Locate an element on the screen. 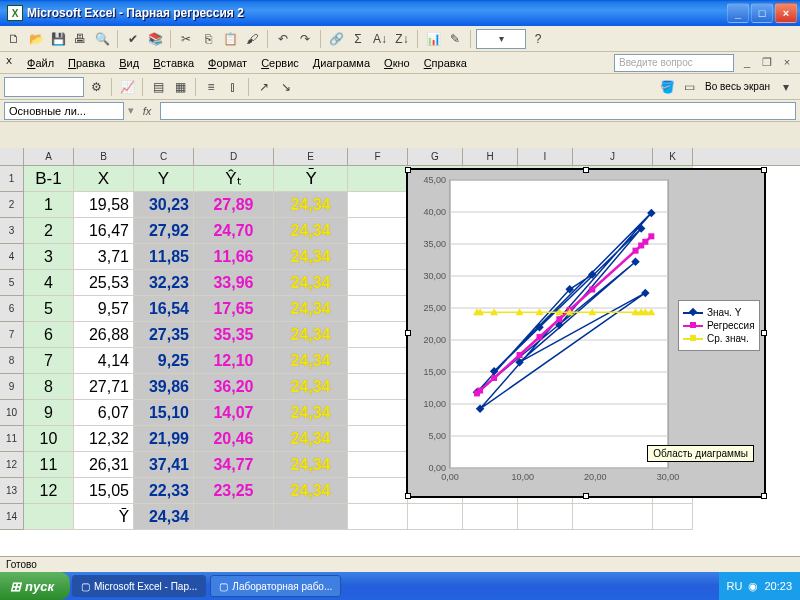 Image resolution: width=800 pixels, height=600 pixels. cell-F12 is located at coordinates (378, 465).